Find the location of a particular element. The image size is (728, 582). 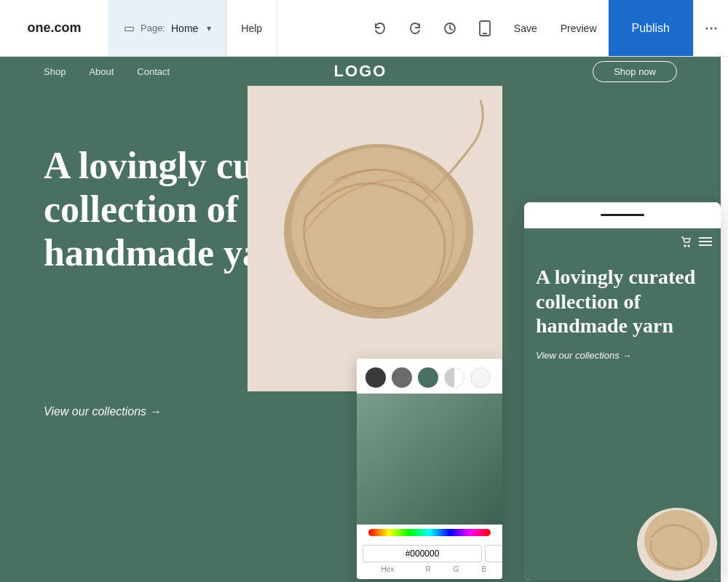

publish-button: Publish is located at coordinates (651, 28).